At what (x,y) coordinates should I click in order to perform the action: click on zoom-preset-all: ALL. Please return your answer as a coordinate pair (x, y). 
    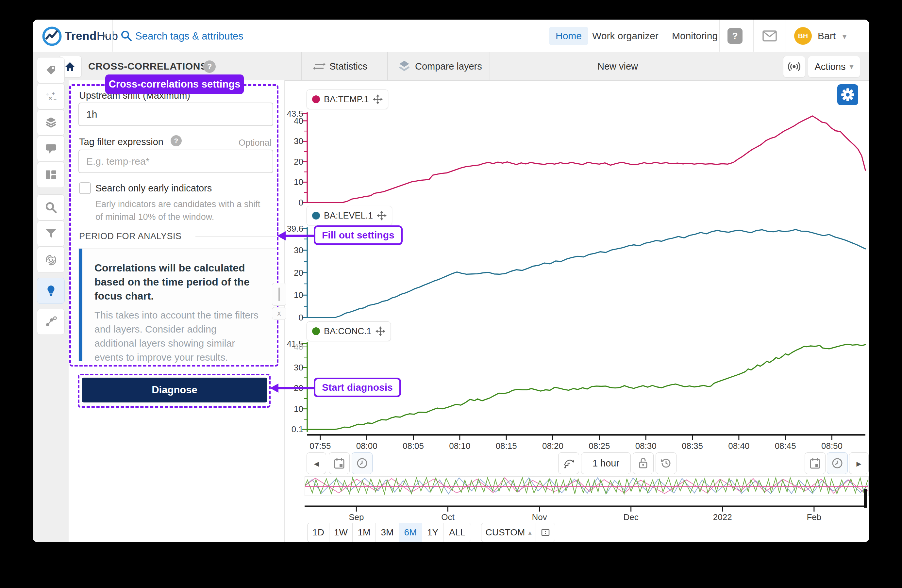
    Looking at the image, I should click on (457, 532).